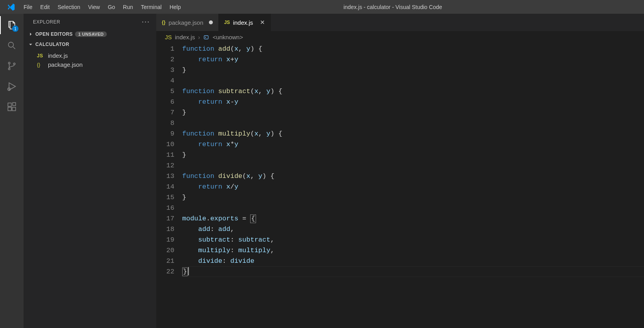 This screenshot has height=328, width=644. What do you see at coordinates (188, 22) in the screenshot?
I see `tab-package-json: {}package.json` at bounding box center [188, 22].